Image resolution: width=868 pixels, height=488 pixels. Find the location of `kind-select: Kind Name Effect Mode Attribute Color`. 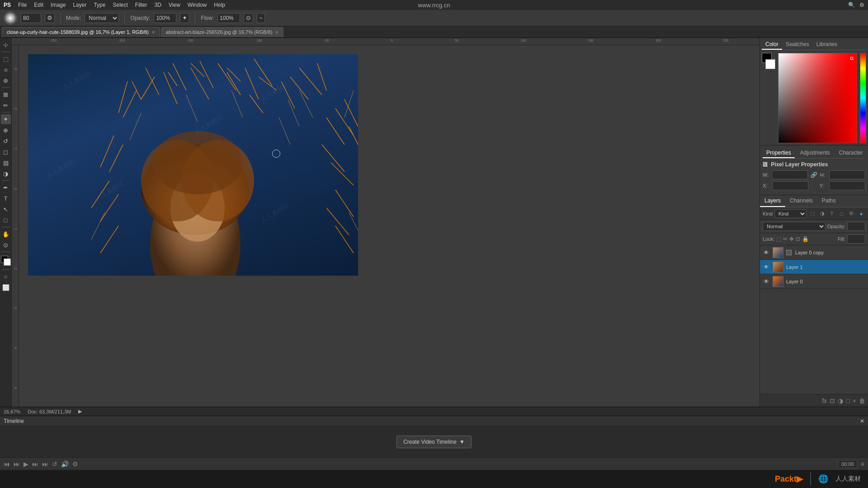

kind-select: Kind Name Effect Mode Attribute Color is located at coordinates (790, 214).